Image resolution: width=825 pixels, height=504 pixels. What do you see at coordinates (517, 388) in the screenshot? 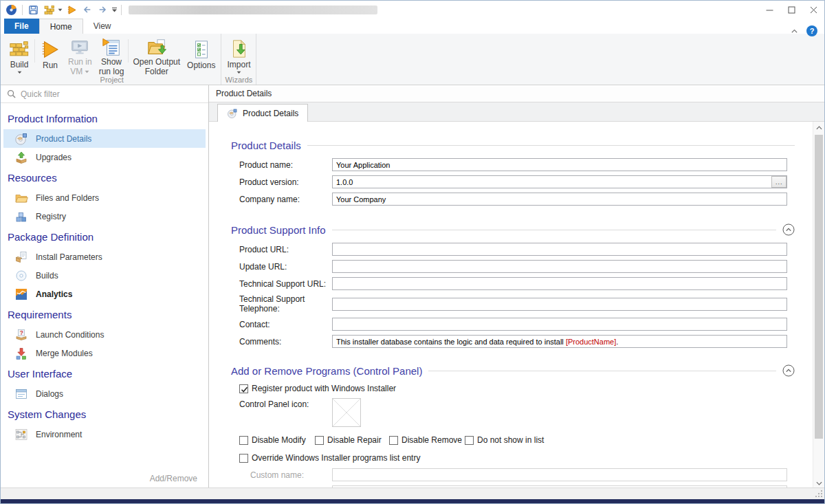
I see `register-product-checkbox-row: Register product with Windows Installer` at bounding box center [517, 388].